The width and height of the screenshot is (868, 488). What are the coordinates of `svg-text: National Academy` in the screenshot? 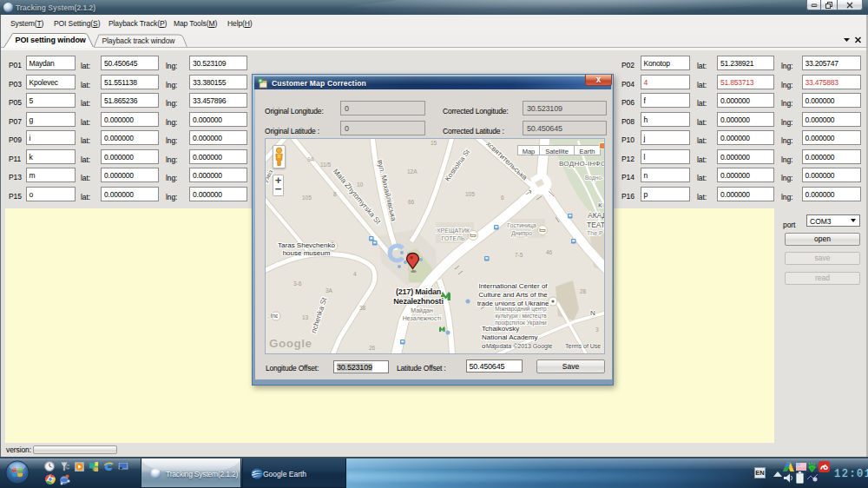 It's located at (510, 337).